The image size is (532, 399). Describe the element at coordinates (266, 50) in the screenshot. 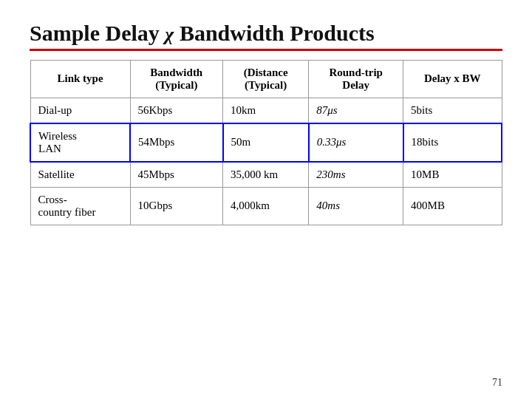

I see `title-underline` at that location.